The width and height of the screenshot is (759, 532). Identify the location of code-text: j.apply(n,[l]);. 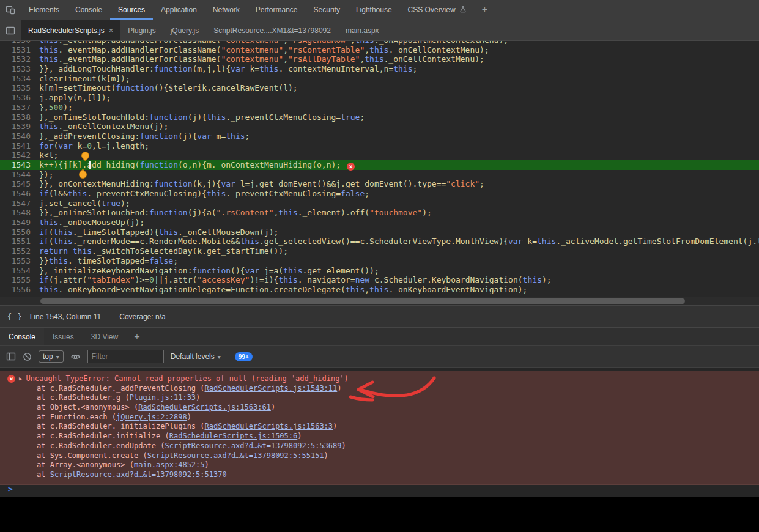
(75, 98).